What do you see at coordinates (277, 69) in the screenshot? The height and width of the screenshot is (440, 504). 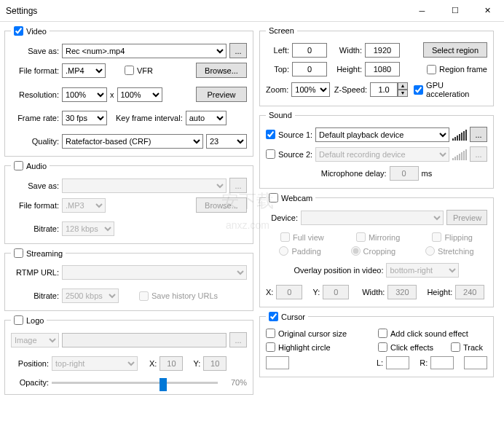 I see `screen-top-label: Top:` at bounding box center [277, 69].